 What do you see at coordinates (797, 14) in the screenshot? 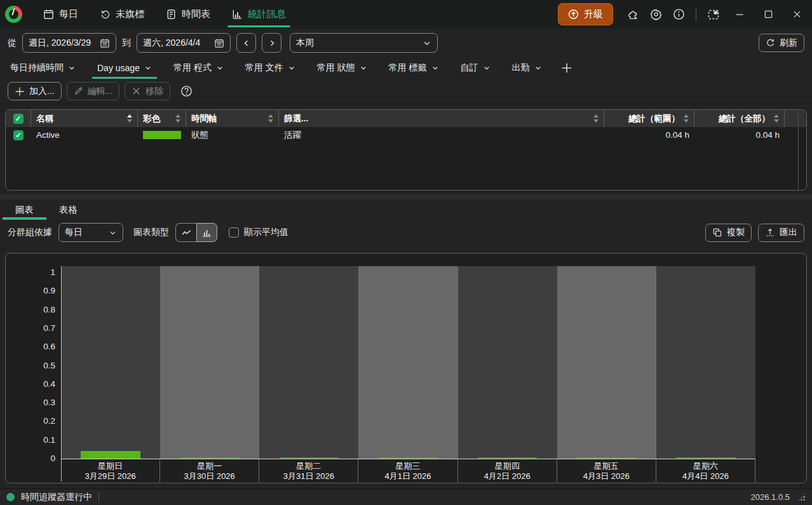
I see `close-button` at bounding box center [797, 14].